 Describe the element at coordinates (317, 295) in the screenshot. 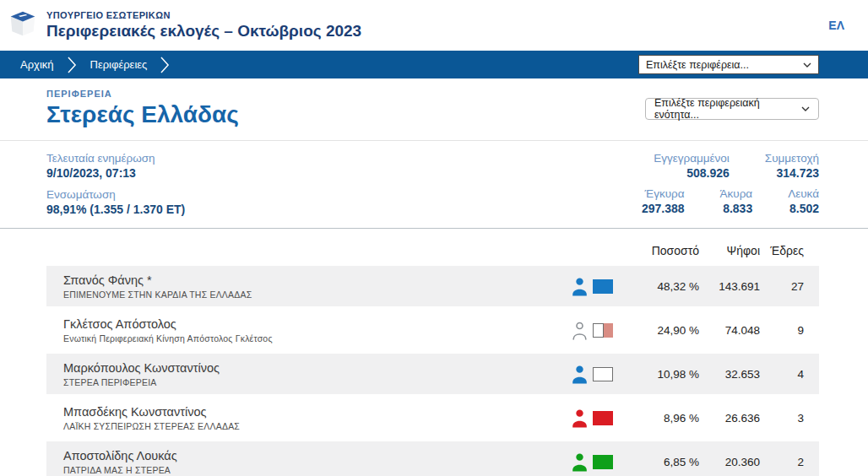

I see `party-name: ΕΠΙΜΕΝΟΥΜΕ ΣΤΗΝ ΚΑΡΔΙΑ ΤΗΣ ΕΛΛΑΔΑΣ` at that location.